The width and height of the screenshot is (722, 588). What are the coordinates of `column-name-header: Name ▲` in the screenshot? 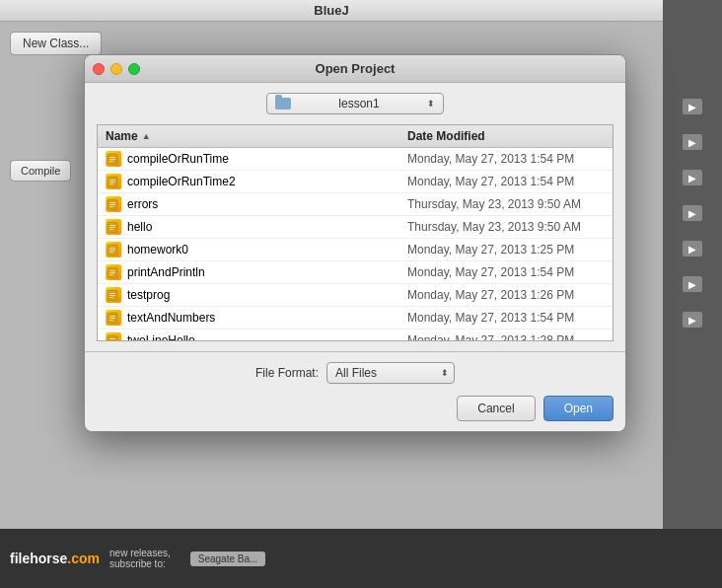 It's located at (256, 136).